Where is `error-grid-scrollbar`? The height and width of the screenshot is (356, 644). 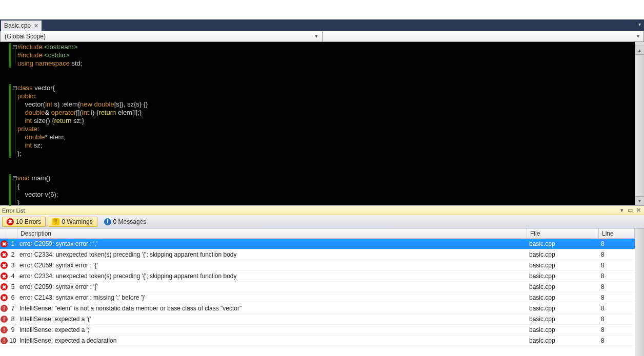
error-grid-scrollbar is located at coordinates (639, 292).